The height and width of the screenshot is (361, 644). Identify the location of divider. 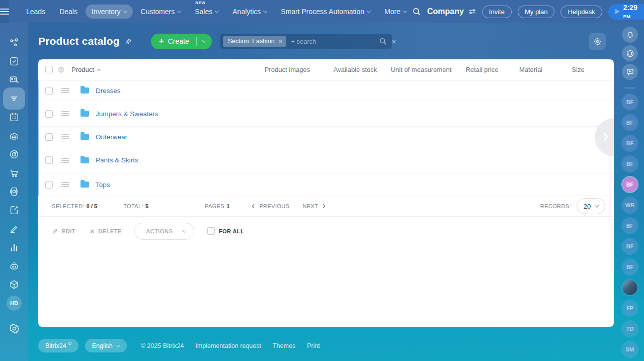
(630, 88).